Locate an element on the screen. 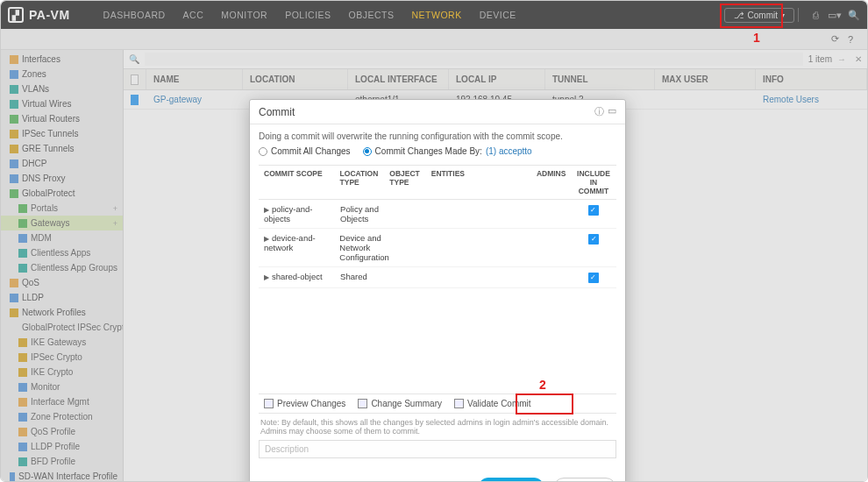 The height and width of the screenshot is (482, 868). radio-icon is located at coordinates (263, 152).